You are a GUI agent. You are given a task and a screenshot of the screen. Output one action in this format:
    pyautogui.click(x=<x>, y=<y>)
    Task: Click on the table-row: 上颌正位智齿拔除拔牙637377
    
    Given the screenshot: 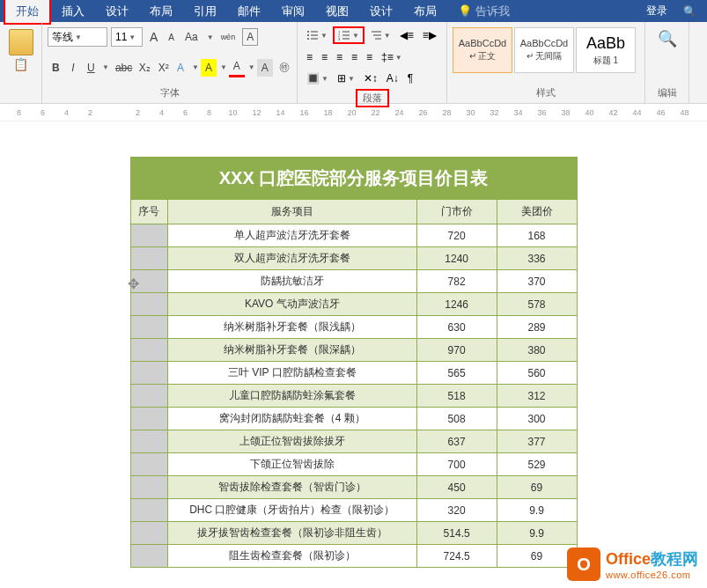 What is the action you would take?
    pyautogui.click(x=354, y=442)
    